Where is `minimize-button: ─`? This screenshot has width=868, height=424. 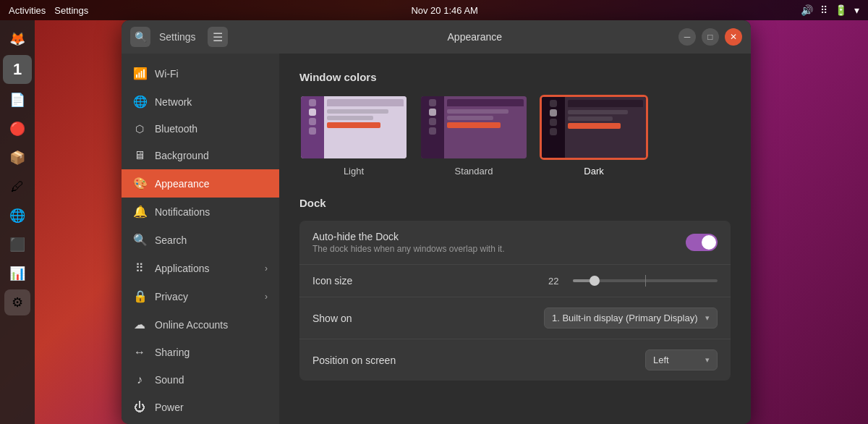
minimize-button: ─ is located at coordinates (687, 37).